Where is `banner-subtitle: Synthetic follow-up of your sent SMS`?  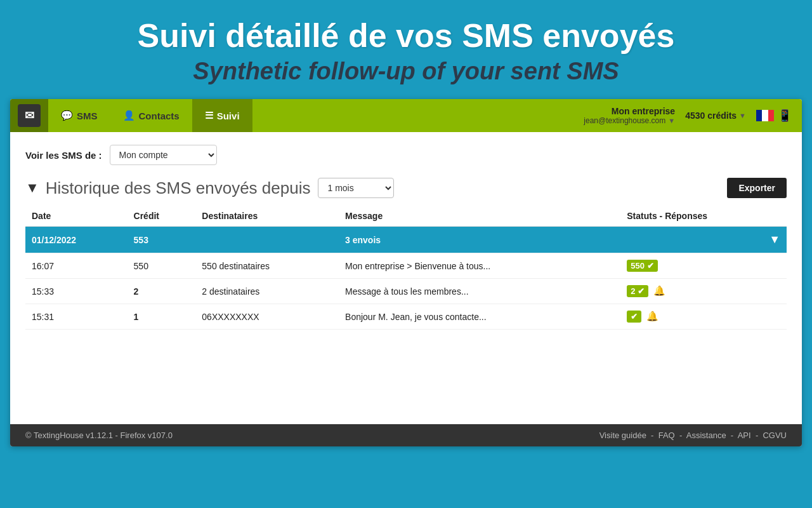
banner-subtitle: Synthetic follow-up of your sent SMS is located at coordinates (406, 71).